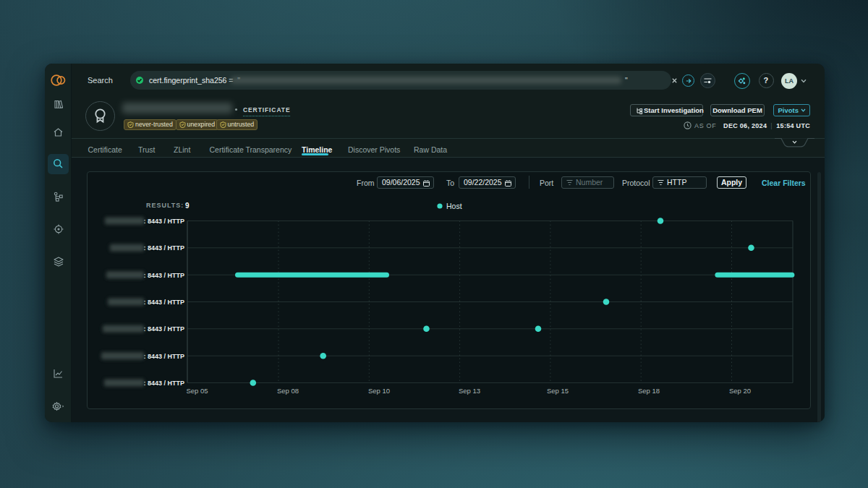  What do you see at coordinates (649, 390) in the screenshot?
I see `svg-text: Sep 18` at bounding box center [649, 390].